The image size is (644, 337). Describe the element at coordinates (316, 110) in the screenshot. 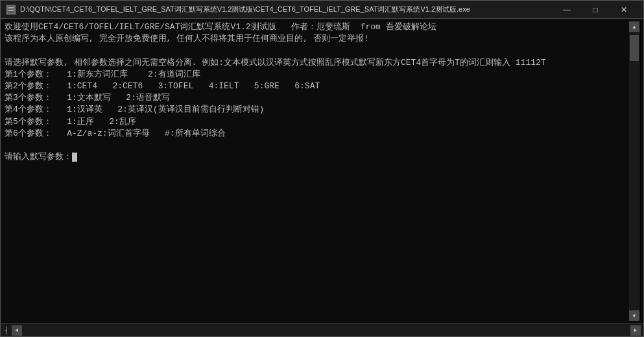

I see `console-line: 第4个参数： 1:汉译英 2:英译汉(英译汉目前需自行判断对错)` at that location.